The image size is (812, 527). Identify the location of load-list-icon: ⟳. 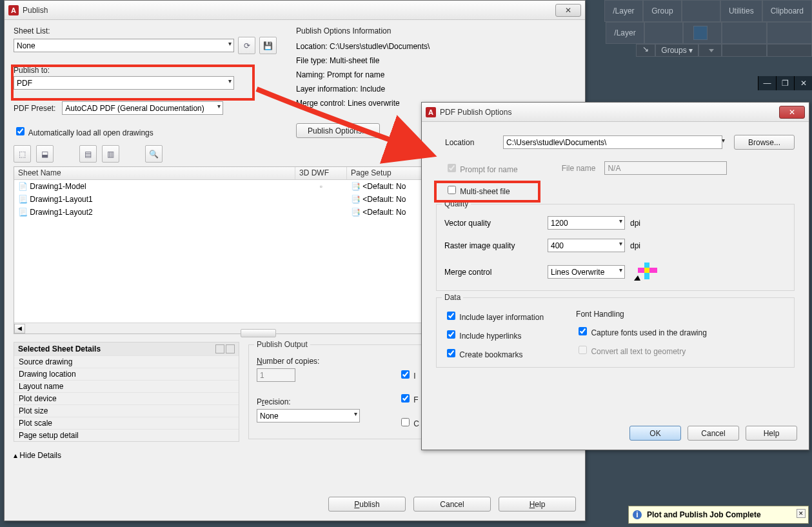
(246, 45).